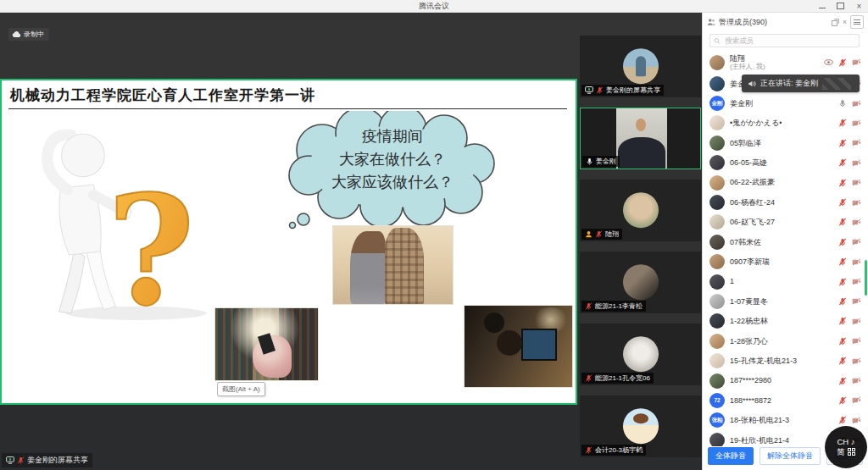 The image size is (868, 470). What do you see at coordinates (785, 41) in the screenshot?
I see `member-search-box` at bounding box center [785, 41].